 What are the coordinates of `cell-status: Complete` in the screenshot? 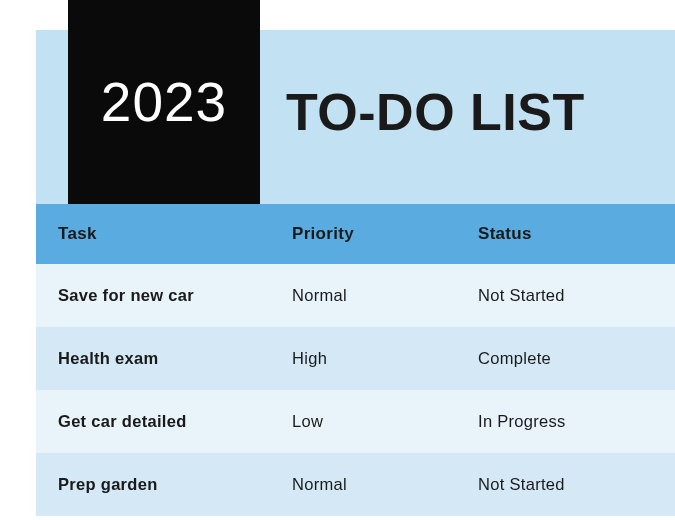 It's located at (566, 358).